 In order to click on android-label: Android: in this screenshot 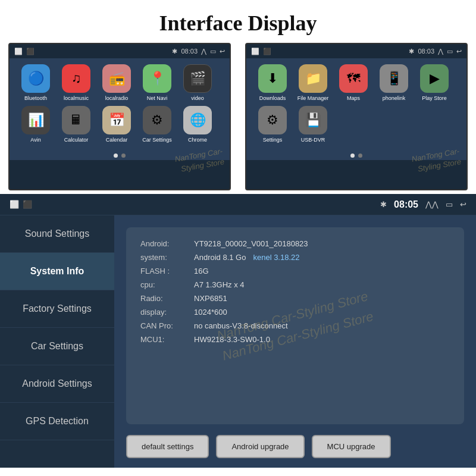, I will do `click(167, 244)`.